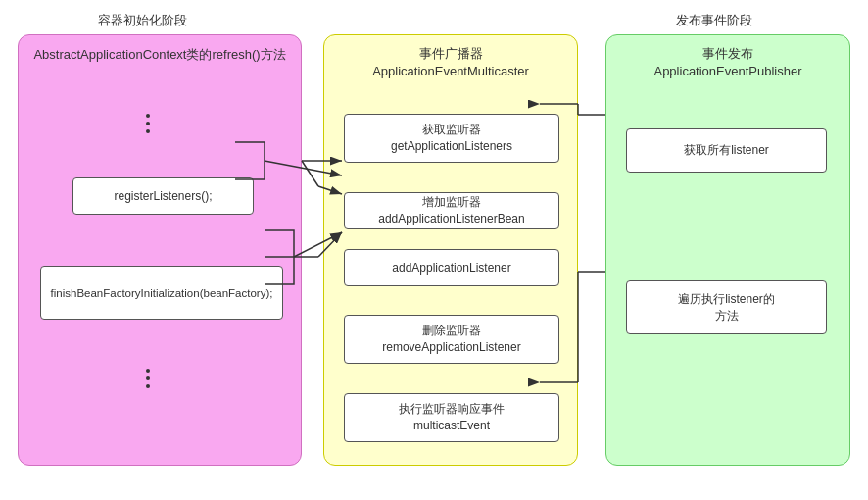  I want to click on finish-bean-factory-box: finishBeanFactoryInitialization(beanFact…, so click(162, 292).